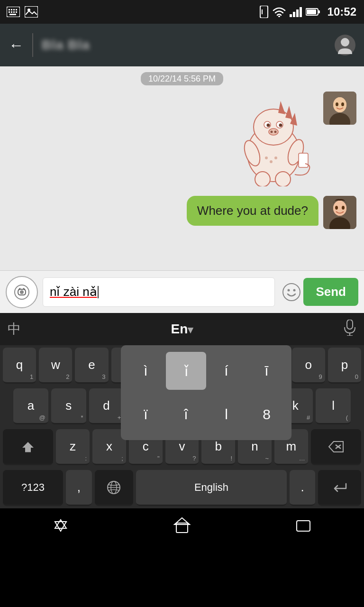 The image size is (364, 607). I want to click on signal-icon, so click(296, 12).